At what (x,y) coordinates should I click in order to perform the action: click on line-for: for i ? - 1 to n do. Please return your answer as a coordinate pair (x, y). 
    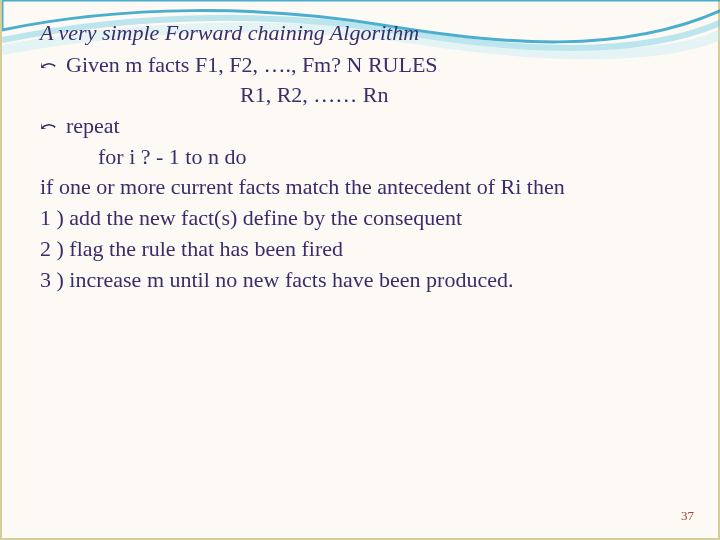
    Looking at the image, I should click on (360, 157).